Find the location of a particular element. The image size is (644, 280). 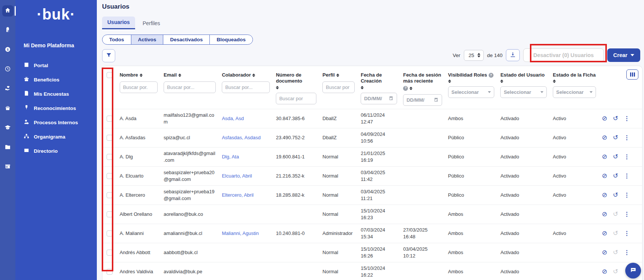

download-button is located at coordinates (513, 55).